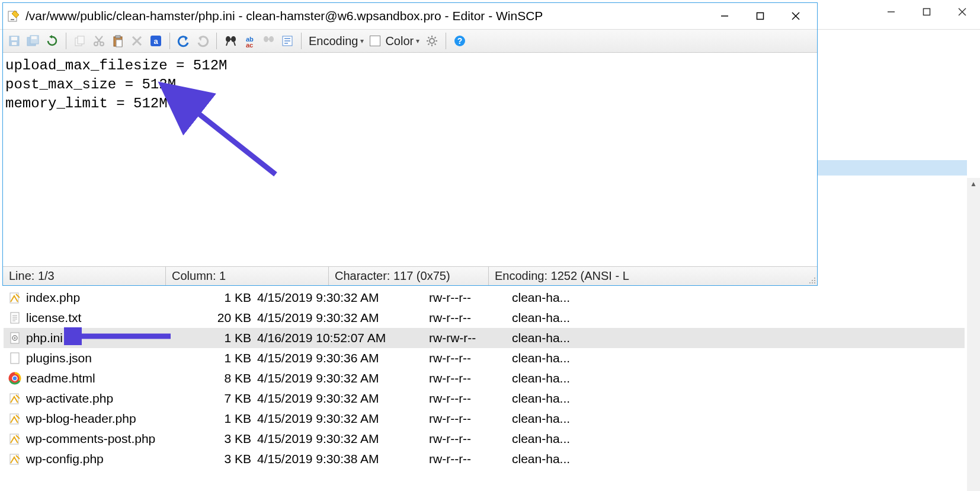 This screenshot has height=491, width=980. What do you see at coordinates (14, 41) in the screenshot?
I see `save-button` at bounding box center [14, 41].